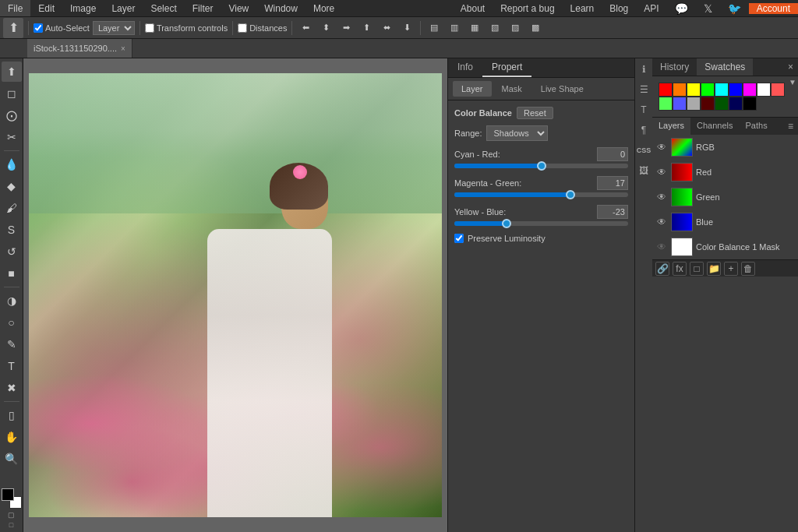 The image size is (798, 532). Describe the element at coordinates (242, 28) in the screenshot. I see `distances-checkbox` at that location.